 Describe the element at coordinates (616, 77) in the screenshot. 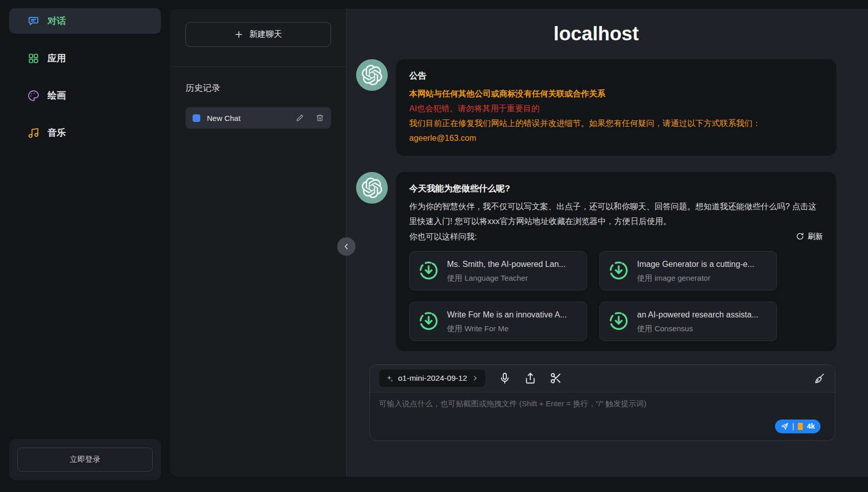

I see `announcement-heading: 公告` at that location.